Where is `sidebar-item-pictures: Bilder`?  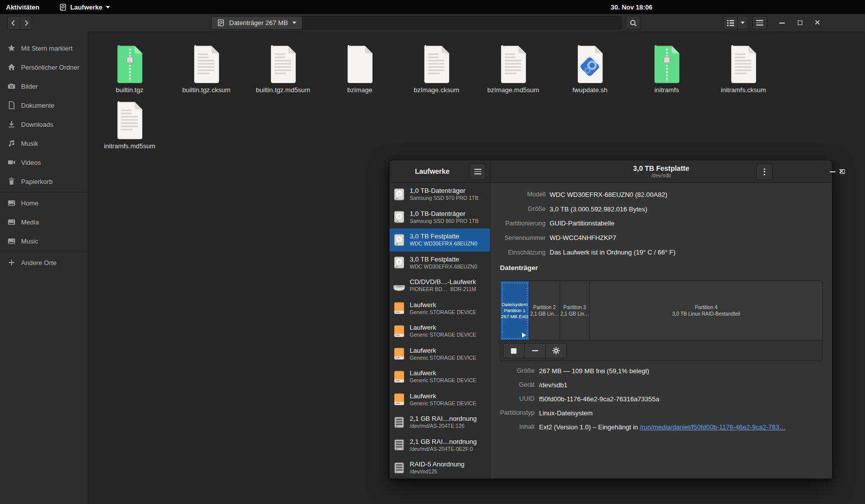 sidebar-item-pictures: Bilder is located at coordinates (44, 86).